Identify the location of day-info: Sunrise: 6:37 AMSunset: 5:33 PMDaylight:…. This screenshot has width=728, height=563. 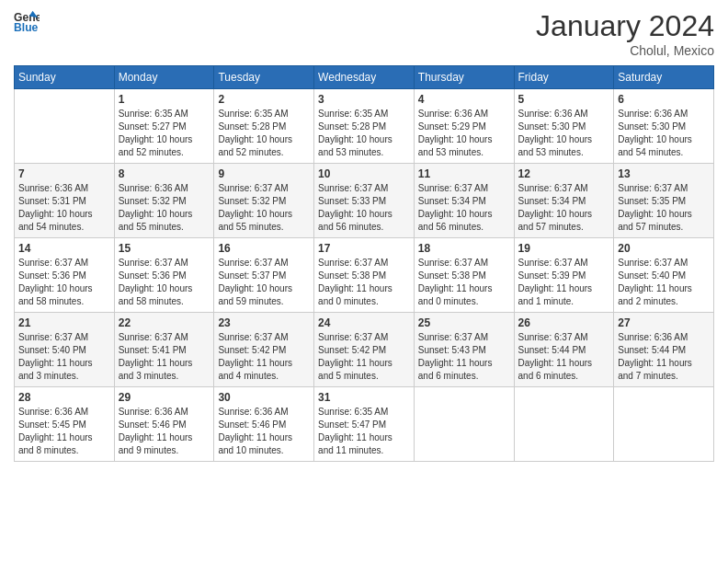
(364, 208).